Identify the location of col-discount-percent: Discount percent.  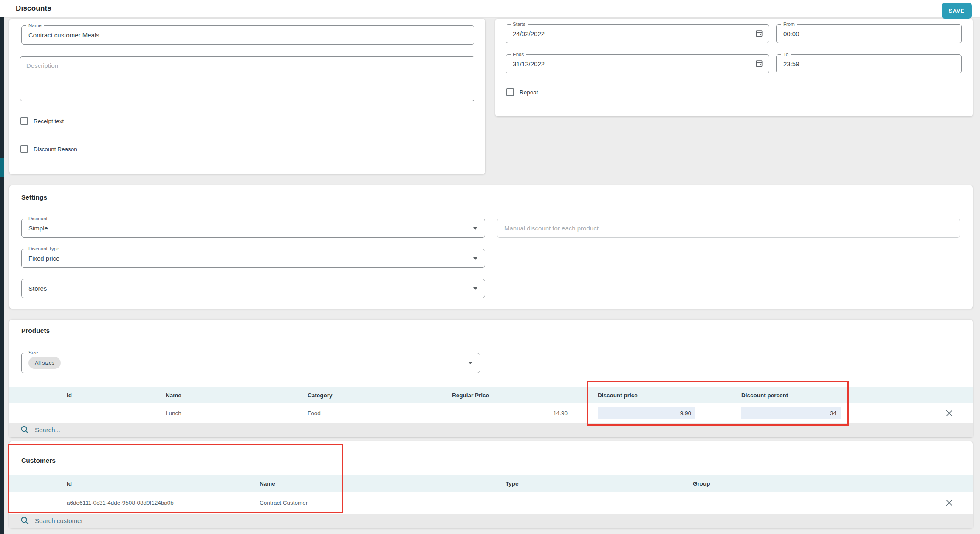
(765, 395).